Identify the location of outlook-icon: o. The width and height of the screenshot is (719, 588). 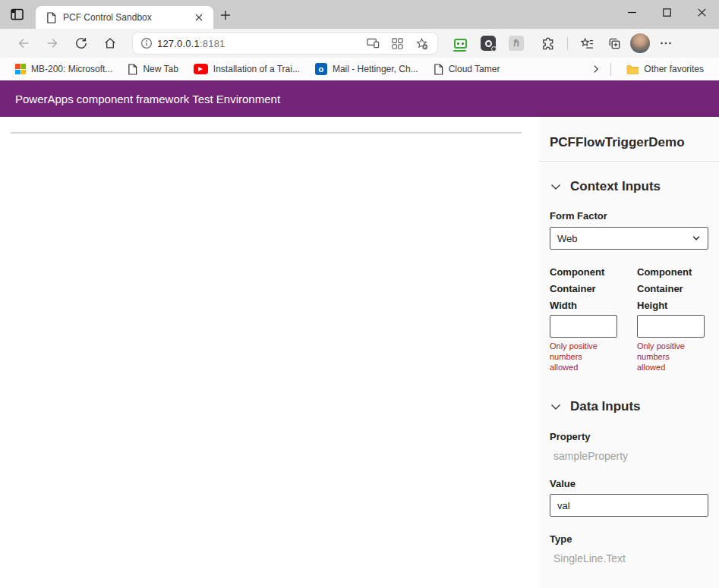
(321, 69).